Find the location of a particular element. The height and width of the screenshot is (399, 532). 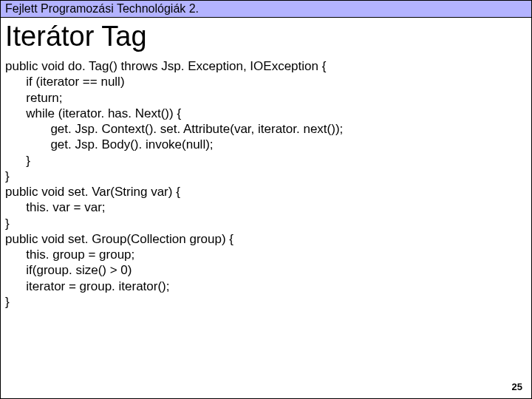

header-text: Fejlett Programozási Technológiák 2. is located at coordinates (102, 9).